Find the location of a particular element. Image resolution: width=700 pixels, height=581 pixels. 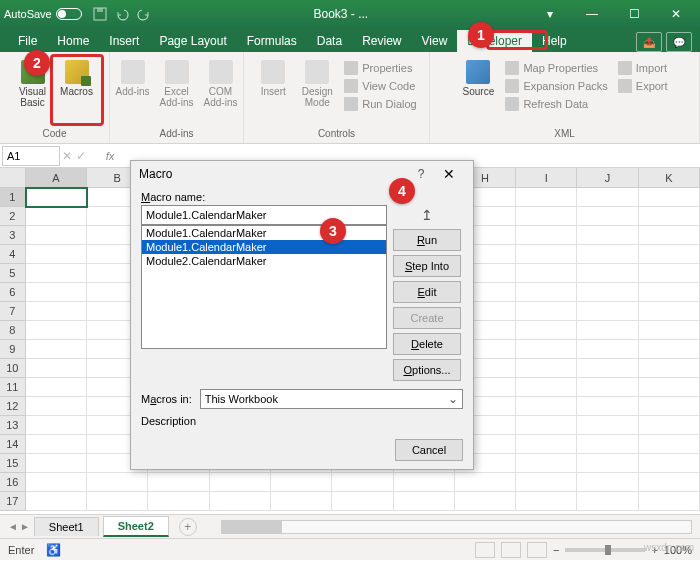

import-button: Import is located at coordinates (643, 68).